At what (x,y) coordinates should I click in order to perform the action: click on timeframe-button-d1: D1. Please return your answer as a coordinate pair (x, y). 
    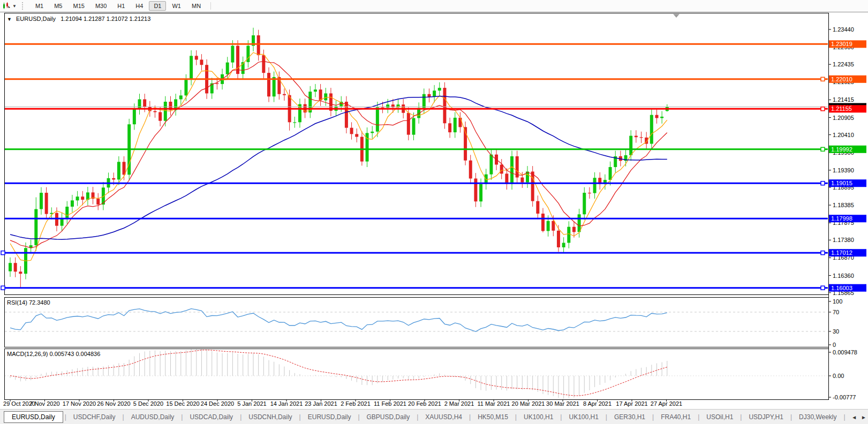
    Looking at the image, I should click on (157, 6).